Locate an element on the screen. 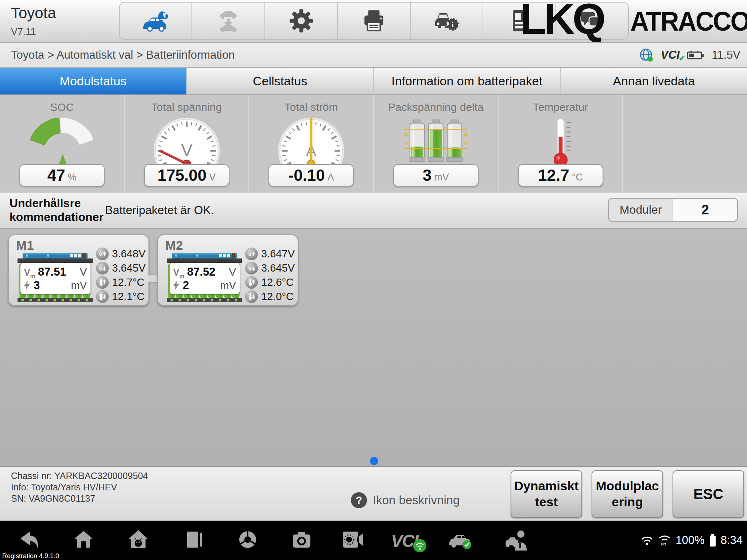 The height and width of the screenshot is (560, 747). registration-version: Registration 4.9.1.0 is located at coordinates (31, 556).